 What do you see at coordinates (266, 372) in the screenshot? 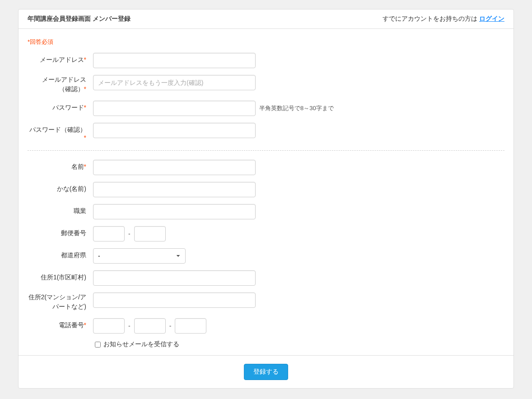
I see `submit-button: 登録する` at bounding box center [266, 372].